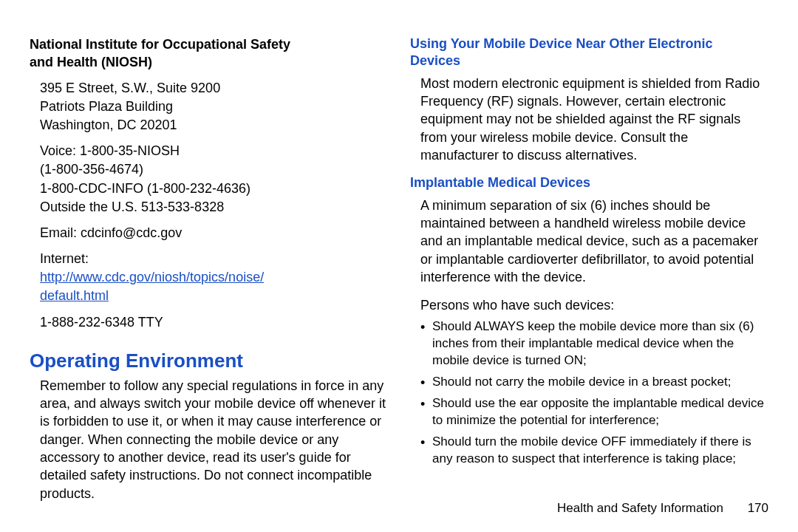  Describe the element at coordinates (132, 207) in the screenshot. I see `voice-l4: Outside the U.S. 513-533-8328` at that location.